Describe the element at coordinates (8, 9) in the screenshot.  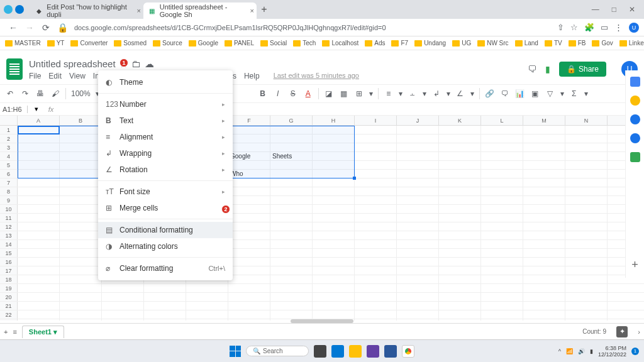
I see `cloud-app-icon` at that location.